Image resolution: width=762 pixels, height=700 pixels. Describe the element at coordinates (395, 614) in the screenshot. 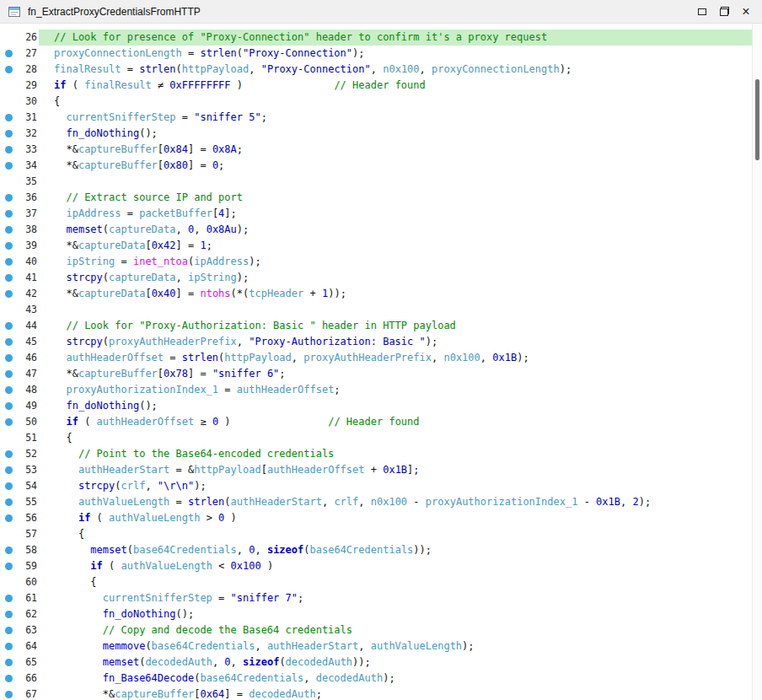

I see `code-content: fn_doNothing();` at that location.